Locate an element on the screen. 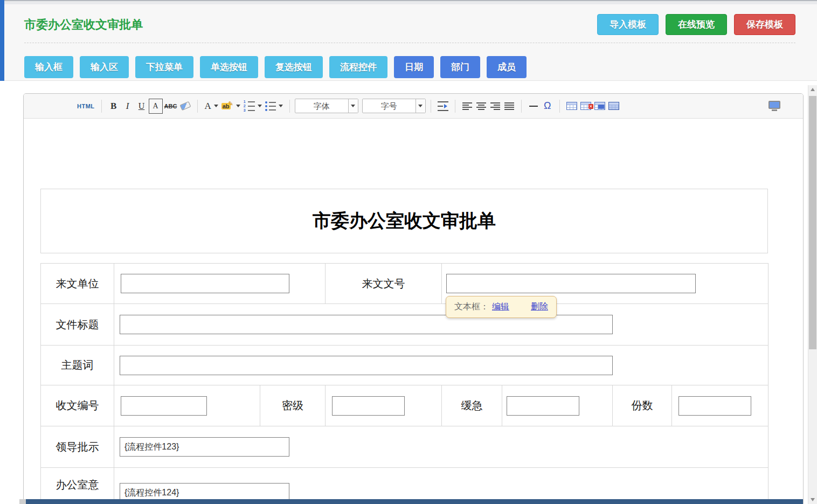 The width and height of the screenshot is (817, 504). font-color-icon: A is located at coordinates (207, 106).